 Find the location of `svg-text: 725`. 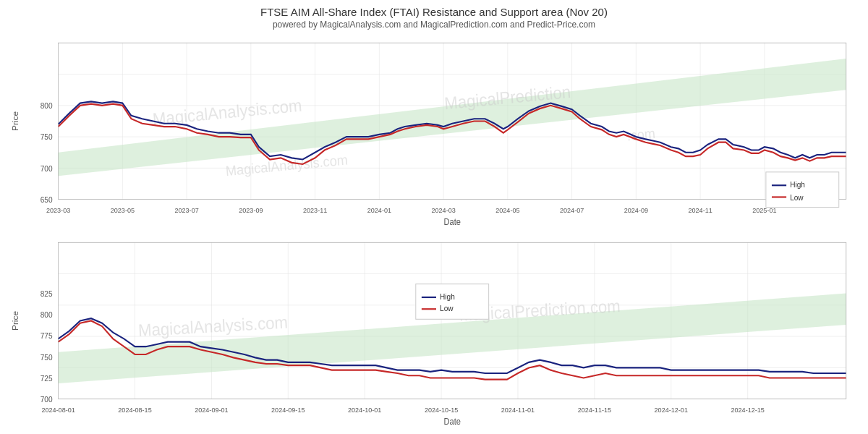

svg-text: 725 is located at coordinates (46, 378).